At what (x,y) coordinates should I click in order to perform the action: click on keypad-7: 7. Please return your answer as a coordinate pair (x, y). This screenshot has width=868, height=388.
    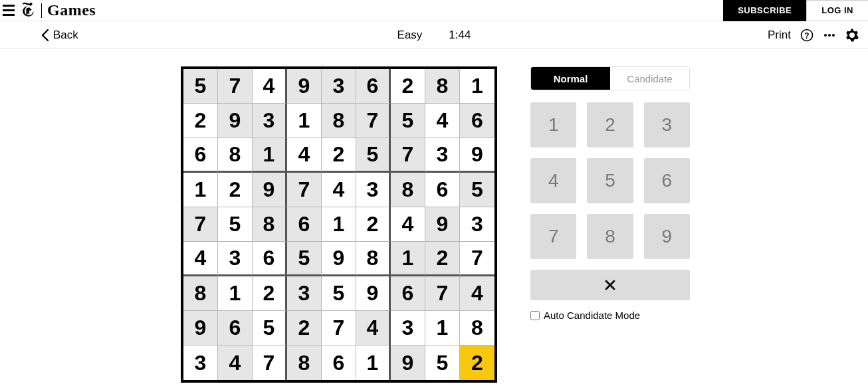
    Looking at the image, I should click on (553, 237).